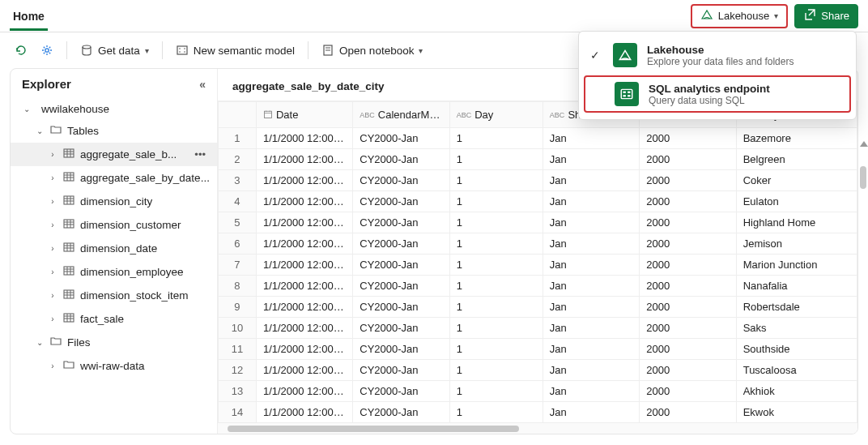 This screenshot has width=868, height=445. I want to click on table-row: 41/1/2000 12:00:0...CY2000-Jan1Jan2000Eu…, so click(538, 202).